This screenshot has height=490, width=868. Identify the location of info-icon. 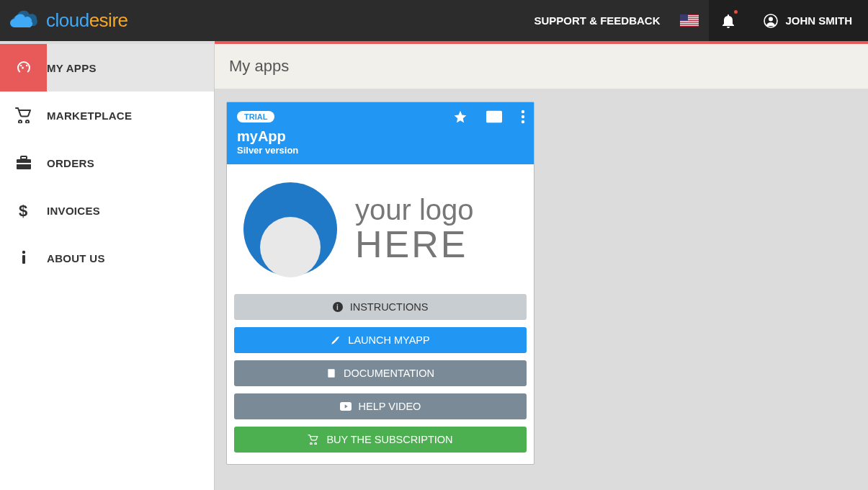
(23, 258).